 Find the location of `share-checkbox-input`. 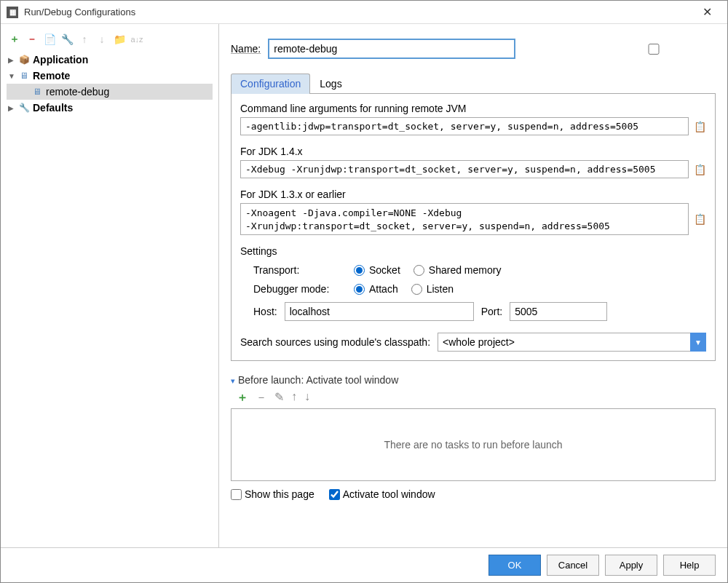

share-checkbox-input is located at coordinates (629, 49).